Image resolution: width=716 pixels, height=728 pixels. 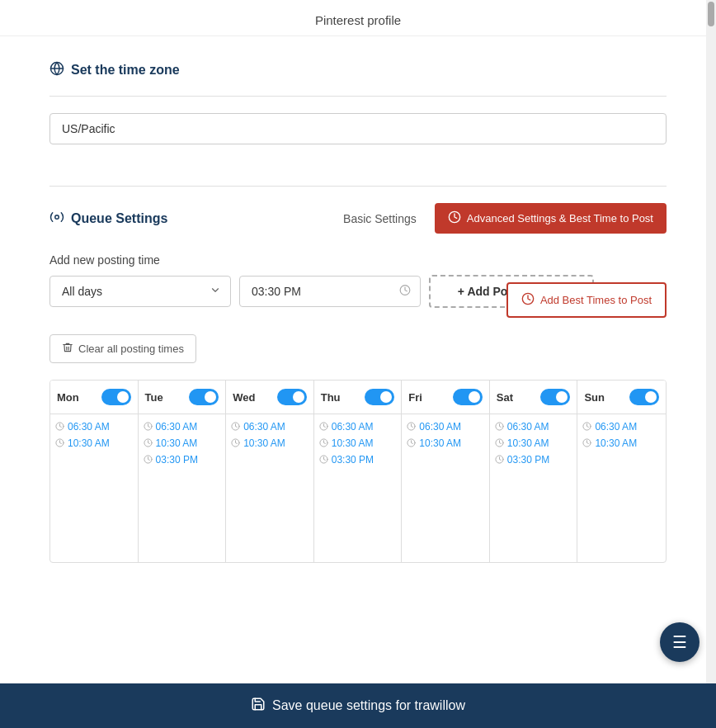 What do you see at coordinates (68, 398) in the screenshot?
I see `day-name-mon: Mon` at bounding box center [68, 398].